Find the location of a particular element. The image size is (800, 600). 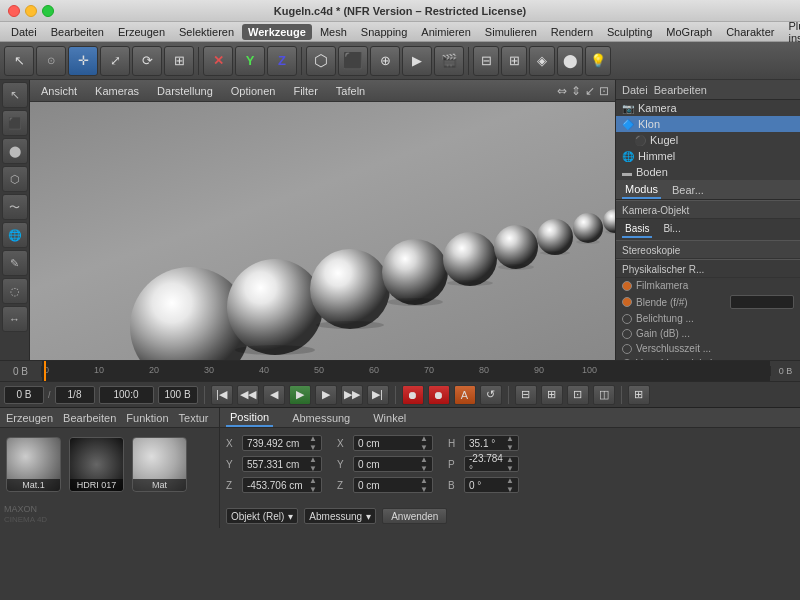

left-btn-polygon: ⬡ is located at coordinates (15, 179).